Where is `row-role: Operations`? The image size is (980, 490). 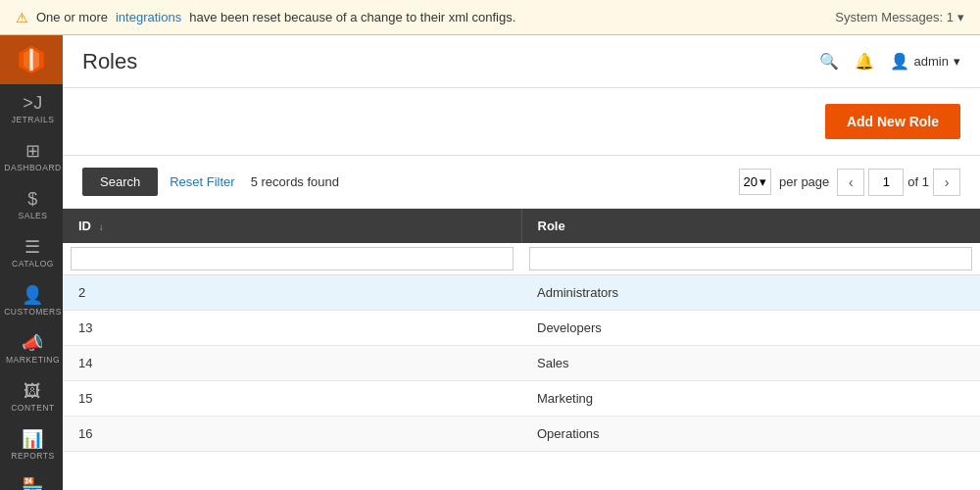
row-role: Operations is located at coordinates (751, 434).